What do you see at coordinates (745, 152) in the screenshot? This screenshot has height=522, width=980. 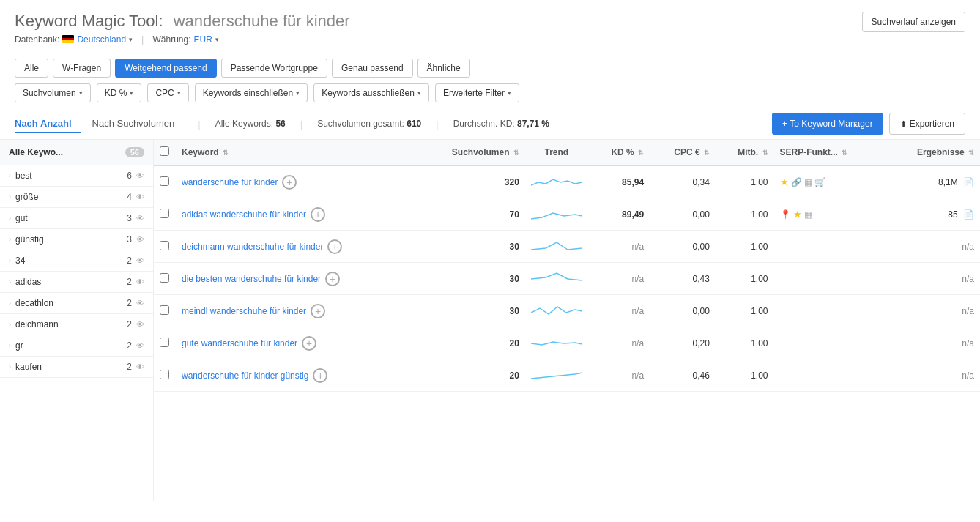 I see `col-mitb: Mitb. ⇅` at bounding box center [745, 152].